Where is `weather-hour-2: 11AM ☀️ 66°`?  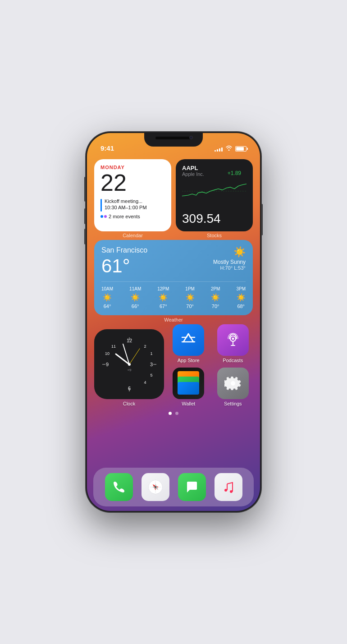
weather-hour-2: 11AM ☀️ 66° is located at coordinates (135, 298).